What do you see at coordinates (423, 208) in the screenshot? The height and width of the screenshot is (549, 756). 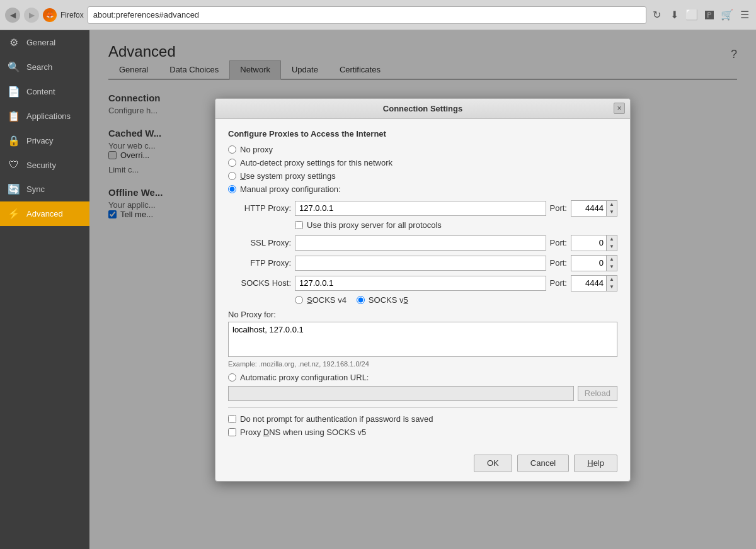 I see `http-proxy-row: HTTP Proxy: Port: ▲ ▼` at bounding box center [423, 208].